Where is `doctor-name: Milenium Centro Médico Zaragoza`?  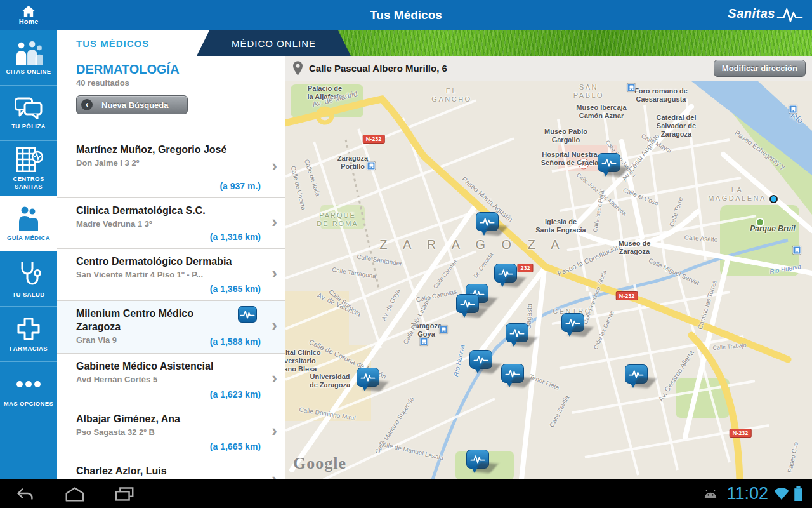
doctor-name: Milenium Centro Médico Zaragoza is located at coordinates (155, 320).